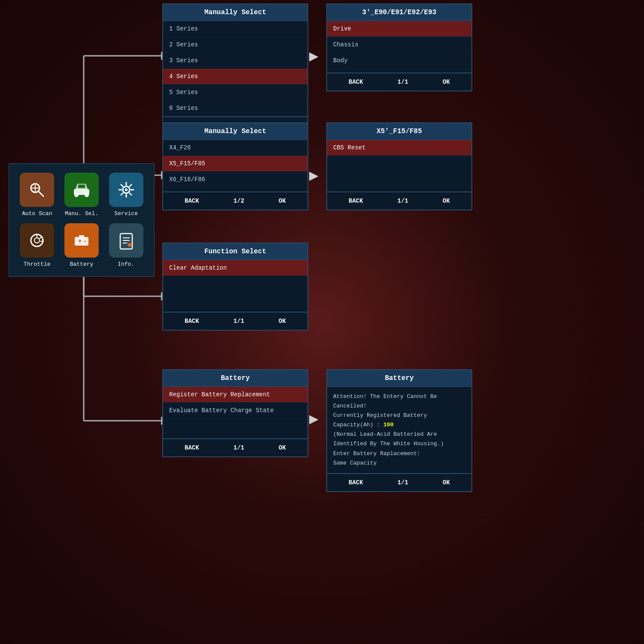 This screenshot has height=644, width=644. I want to click on arrow-1: ▶, so click(314, 57).